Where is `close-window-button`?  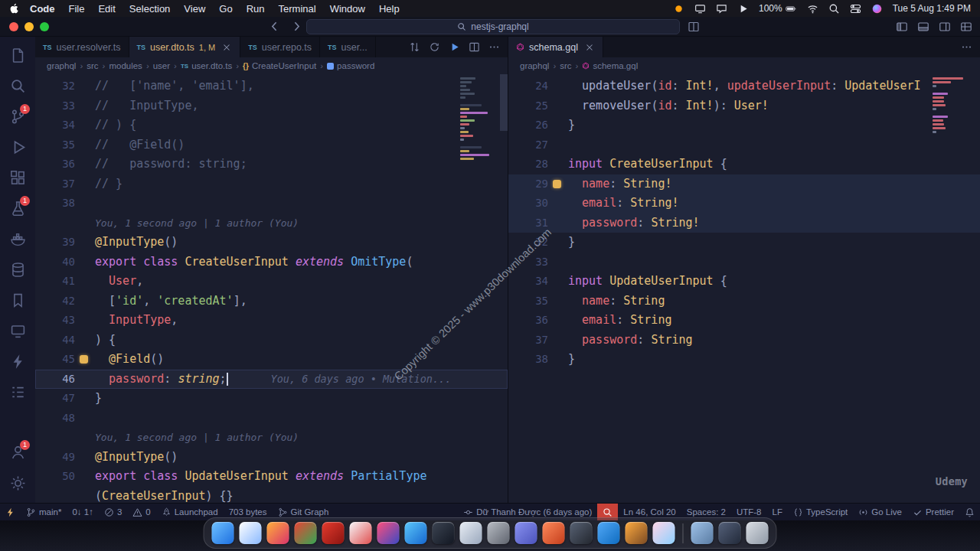 close-window-button is located at coordinates (14, 27).